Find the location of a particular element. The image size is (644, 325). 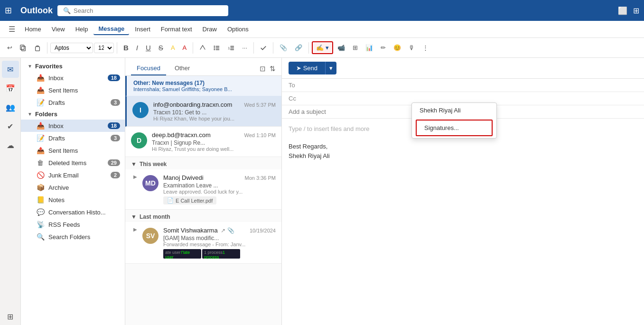

sidebar-todo-icon: ✔ is located at coordinates (10, 126).